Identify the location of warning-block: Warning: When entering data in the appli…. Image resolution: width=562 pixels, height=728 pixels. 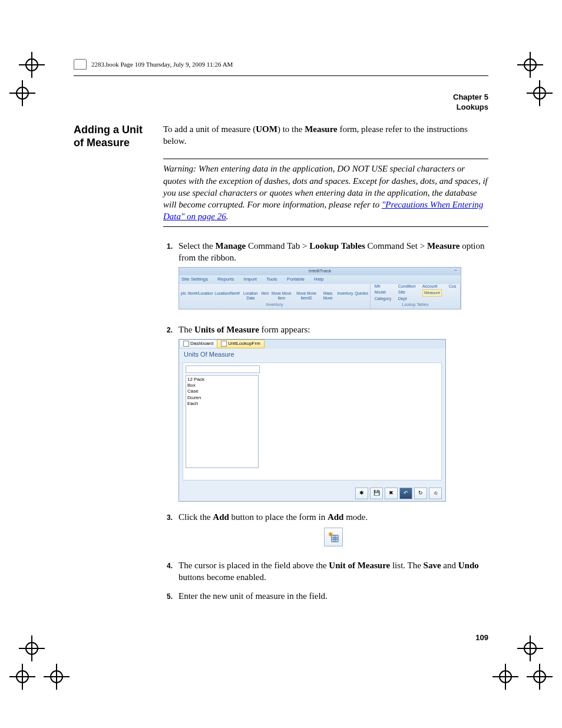
(326, 192).